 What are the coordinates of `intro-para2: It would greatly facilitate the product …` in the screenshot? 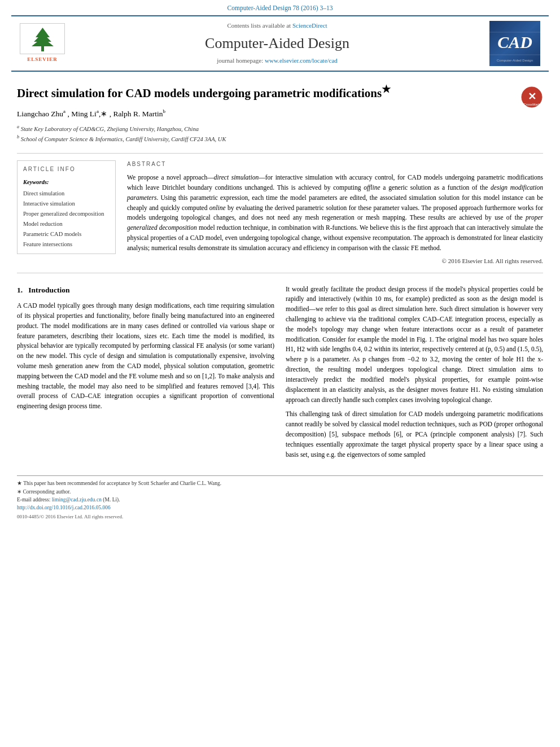 It's located at (414, 345).